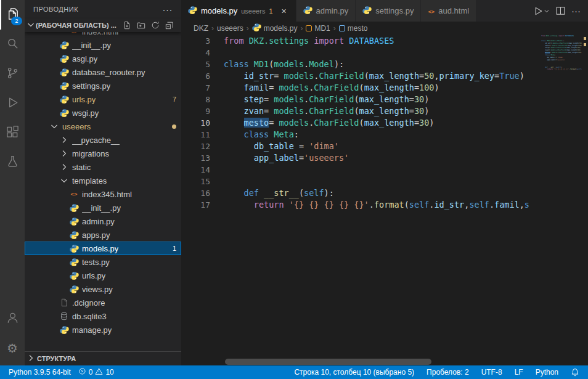  I want to click on breadcrumb-item-dkz: DKZ, so click(201, 28).